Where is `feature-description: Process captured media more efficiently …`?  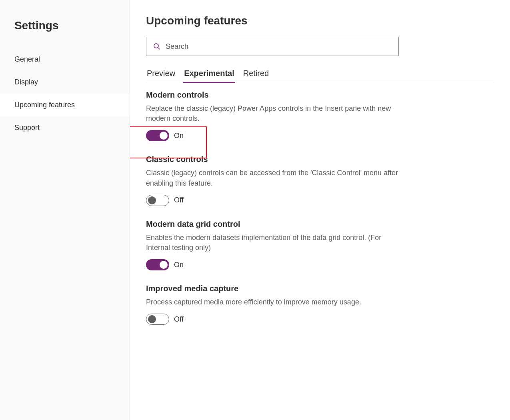 feature-description: Process captured media more efficiently … is located at coordinates (274, 302).